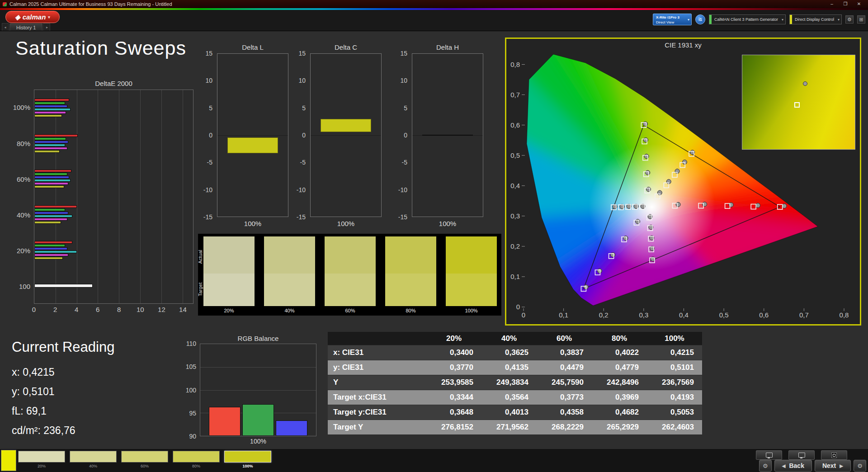 The image size is (868, 472). Describe the element at coordinates (454, 382) in the screenshot. I see `table-cell: 253,9585` at that location.